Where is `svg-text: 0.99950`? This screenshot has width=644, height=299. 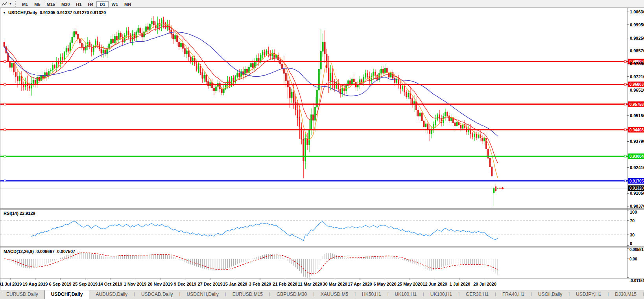 svg-text: 0.99950 is located at coordinates (637, 25).